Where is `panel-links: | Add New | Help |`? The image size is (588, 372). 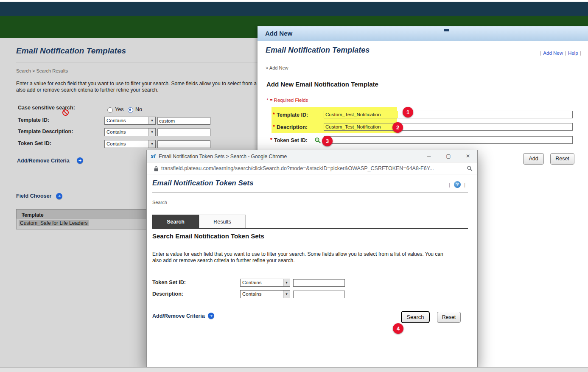
panel-links: | Add New | Help | is located at coordinates (561, 53).